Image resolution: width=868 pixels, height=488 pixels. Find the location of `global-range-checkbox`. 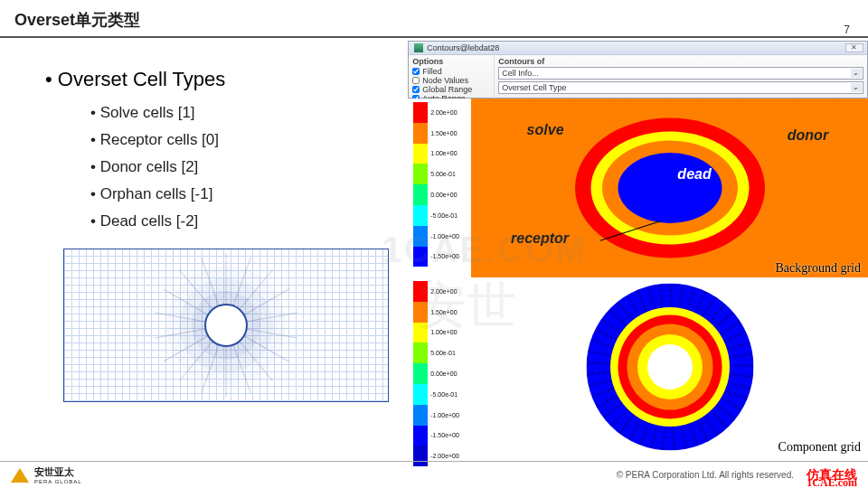

global-range-checkbox is located at coordinates (416, 89).